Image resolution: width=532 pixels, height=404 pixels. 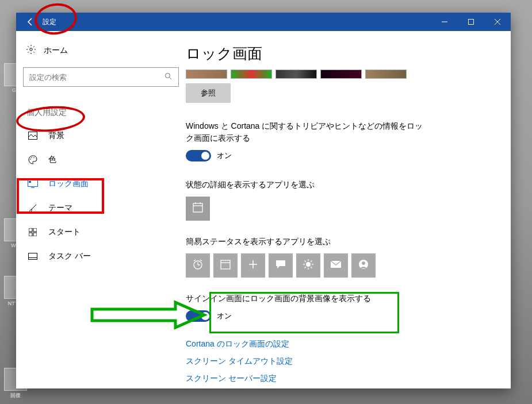 I want to click on quick-app-tile-people, so click(x=363, y=266).